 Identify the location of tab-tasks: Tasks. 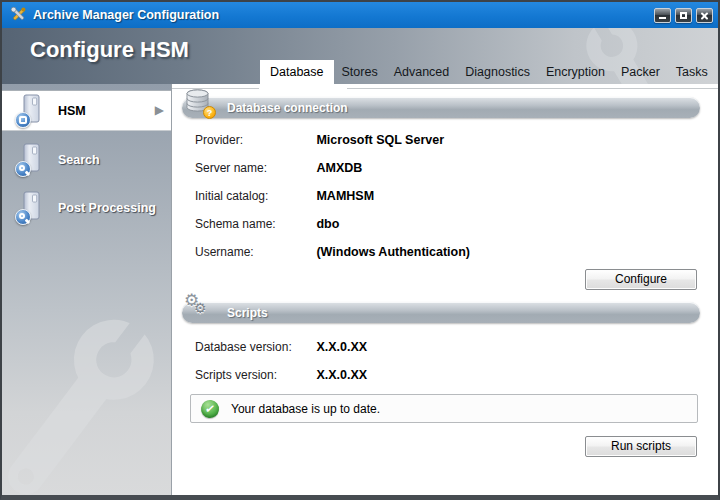
(692, 72).